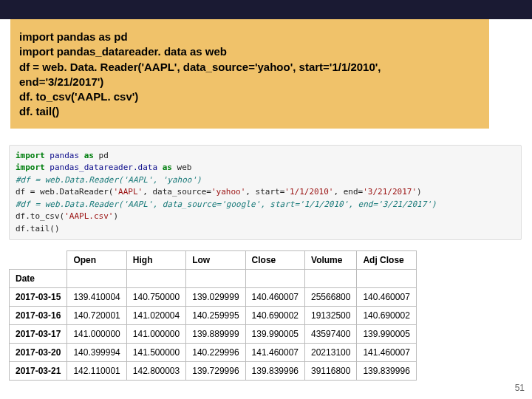 The image size is (532, 399). Describe the element at coordinates (228, 192) in the screenshot. I see `string-literal: 'yahoo'` at that location.